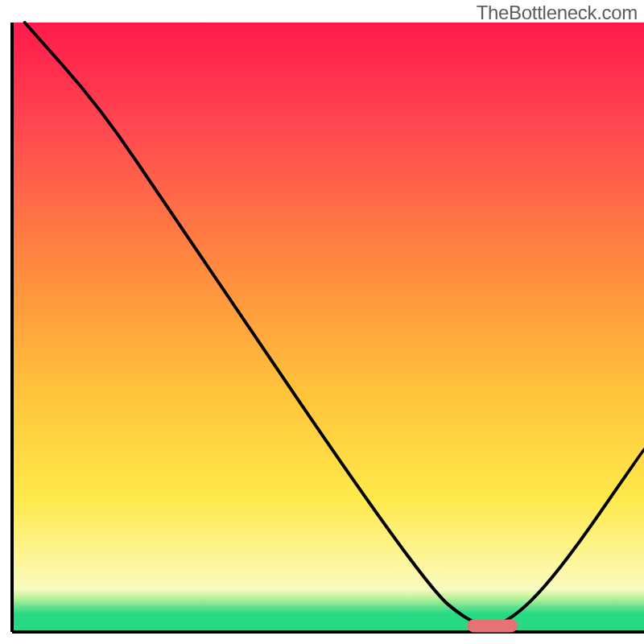  I want to click on watermark-text: TheBottleneck.com, so click(557, 13).